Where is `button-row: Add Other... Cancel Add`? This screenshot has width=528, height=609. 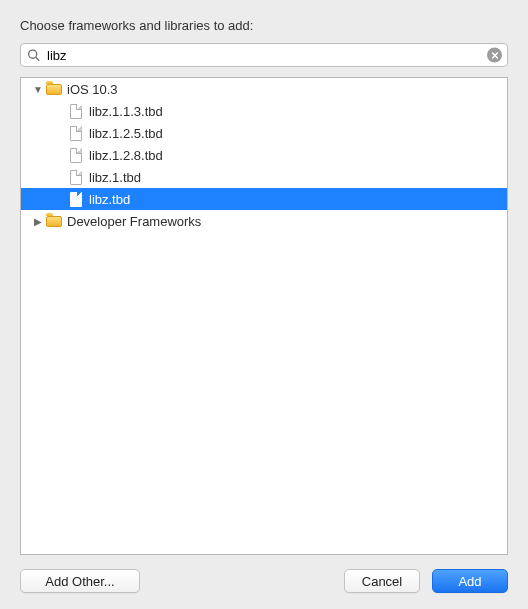
button-row: Add Other... Cancel Add is located at coordinates (264, 581).